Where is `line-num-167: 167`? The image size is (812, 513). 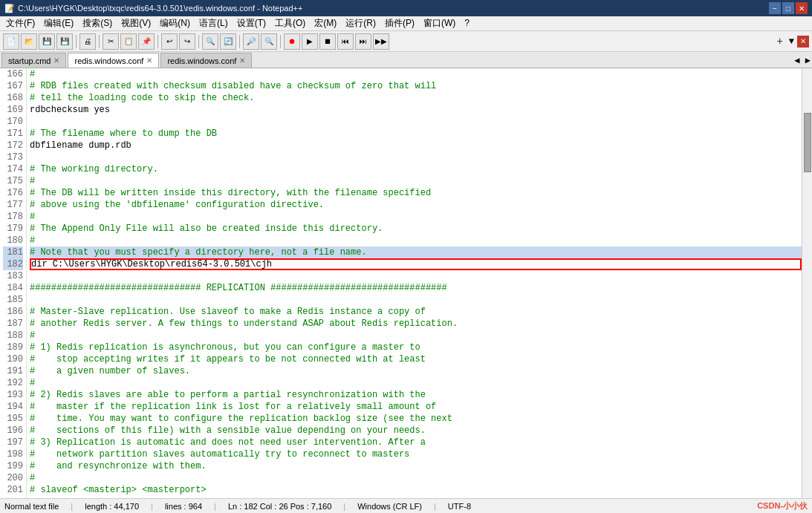
line-num-167: 167 is located at coordinates (13, 86).